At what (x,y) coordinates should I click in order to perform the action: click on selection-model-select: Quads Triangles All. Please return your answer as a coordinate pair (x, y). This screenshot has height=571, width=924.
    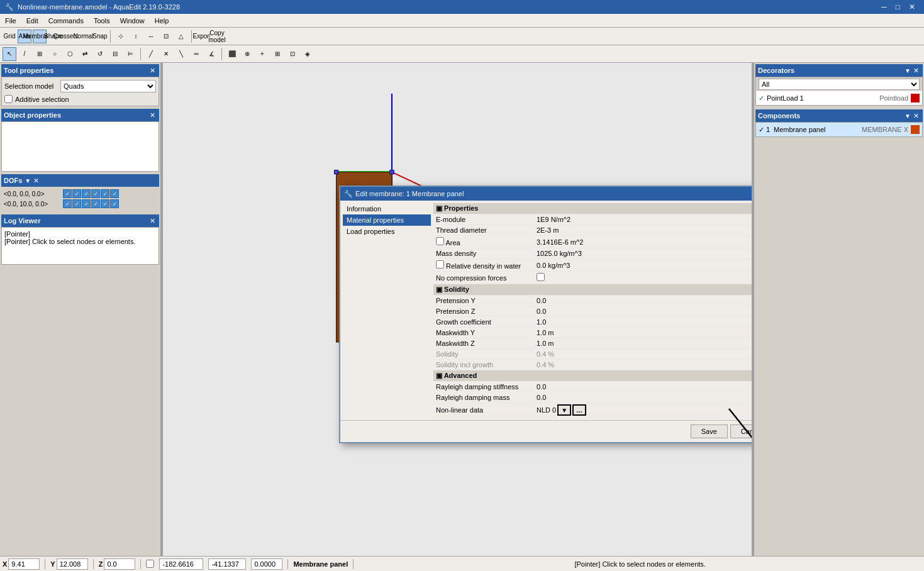
    Looking at the image, I should click on (108, 86).